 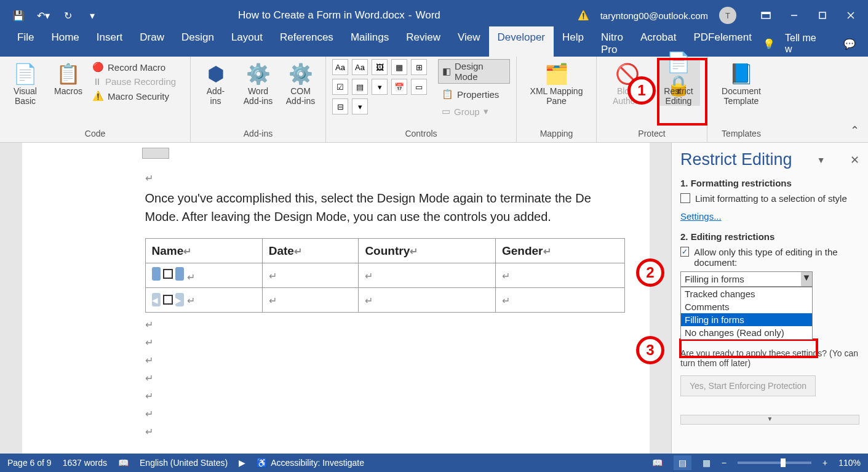 What do you see at coordinates (370, 44) in the screenshot?
I see `menu-mailings: Mailings` at bounding box center [370, 44].